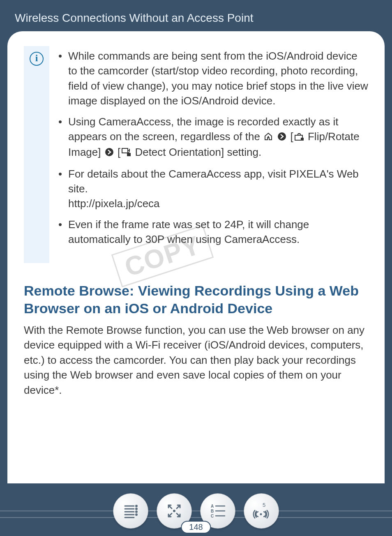 The image size is (392, 536). I want to click on page-number-badge: 148, so click(196, 527).